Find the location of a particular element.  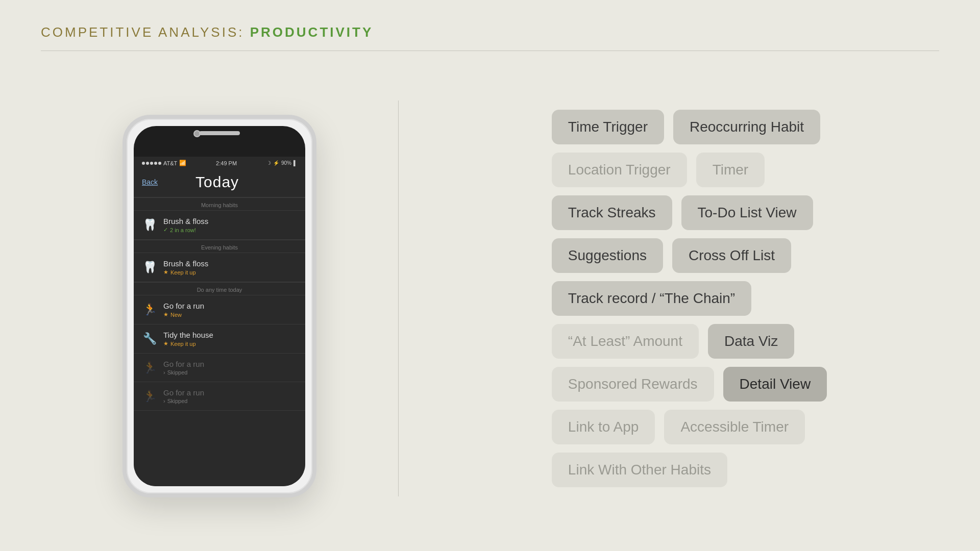

habit-sub-run-3: › Skipped is located at coordinates (230, 401).